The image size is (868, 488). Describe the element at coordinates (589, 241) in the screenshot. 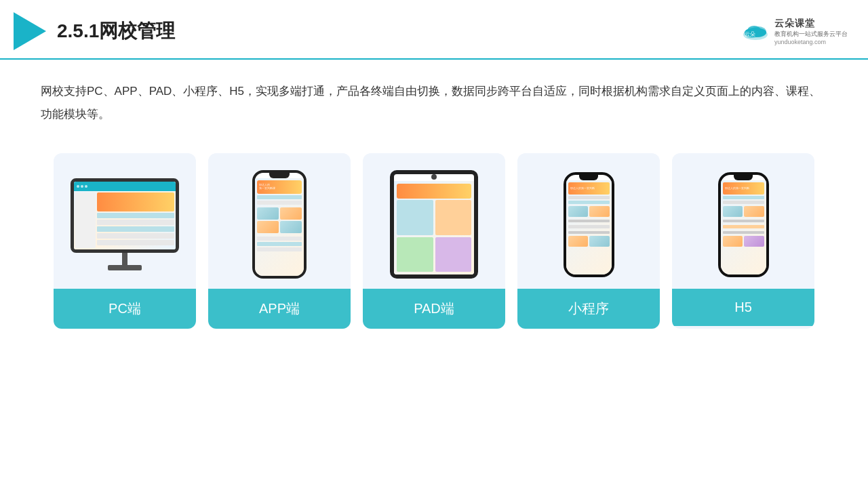

I see `card-miniprogram: 职达人的第一堂判断 小程序` at that location.